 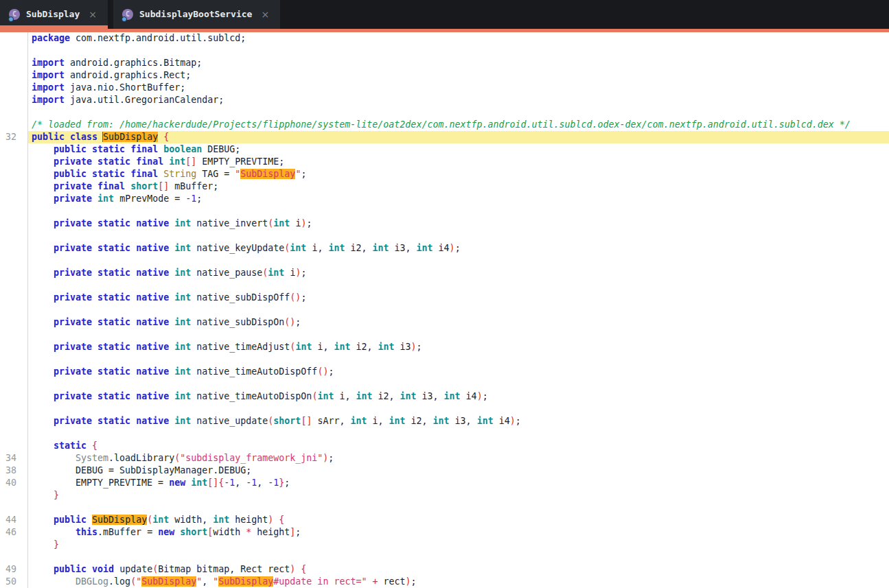 I want to click on line-number: 49, so click(x=14, y=569).